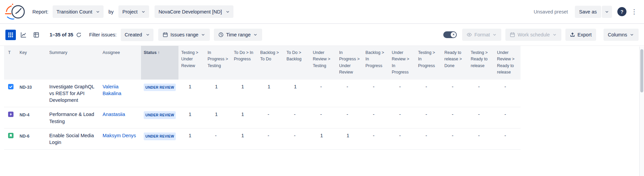  I want to click on more-options-button: ⋮, so click(634, 11).